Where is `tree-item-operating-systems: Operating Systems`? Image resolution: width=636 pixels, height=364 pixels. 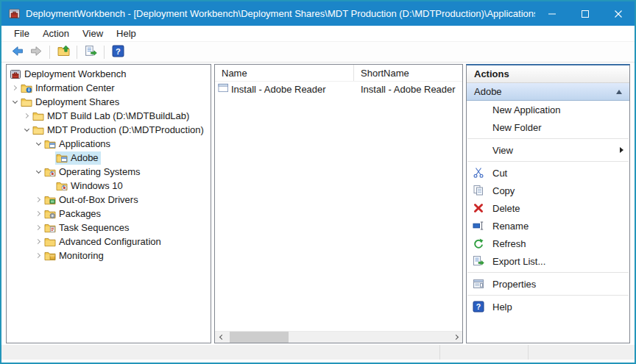
tree-item-operating-systems: Operating Systems is located at coordinates (109, 172).